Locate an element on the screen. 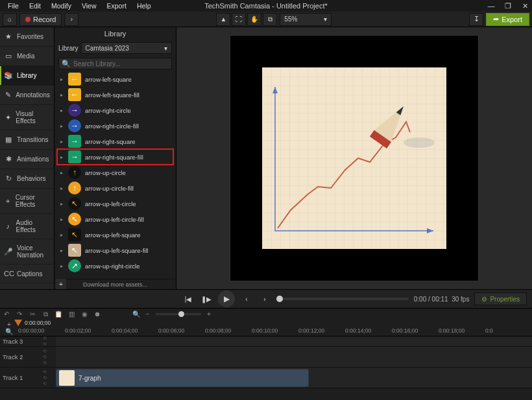  window-maximize: ❐ is located at coordinates (508, 6).